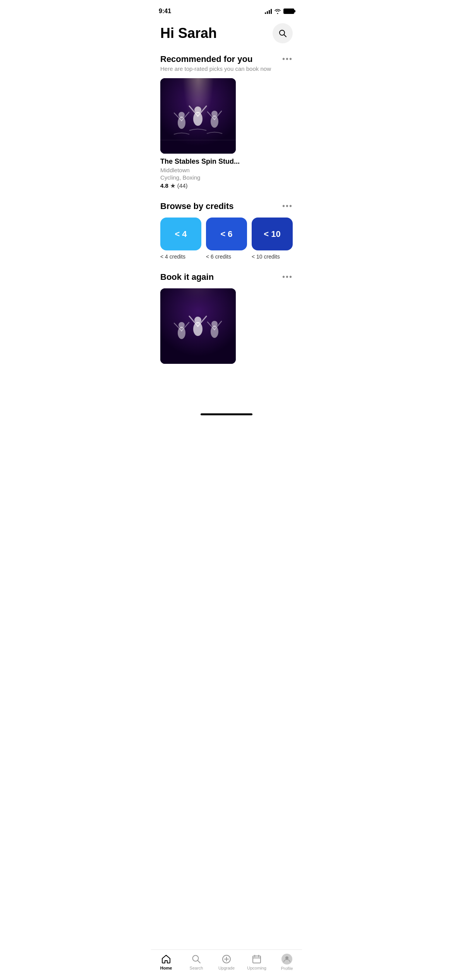 Image resolution: width=453 pixels, height=980 pixels. What do you see at coordinates (283, 33) in the screenshot?
I see `search-header-button` at bounding box center [283, 33].